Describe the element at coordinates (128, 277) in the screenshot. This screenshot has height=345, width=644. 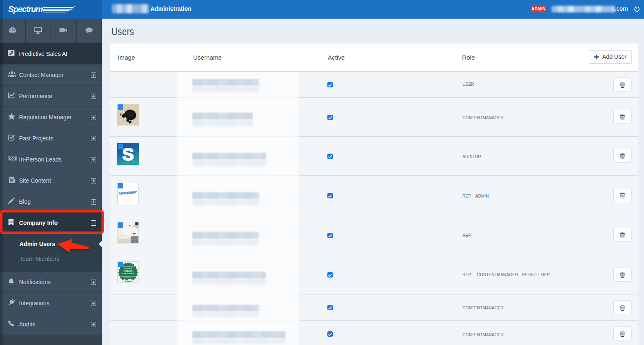
I see `svg-text: SOUTH FLORIDA` at that location.